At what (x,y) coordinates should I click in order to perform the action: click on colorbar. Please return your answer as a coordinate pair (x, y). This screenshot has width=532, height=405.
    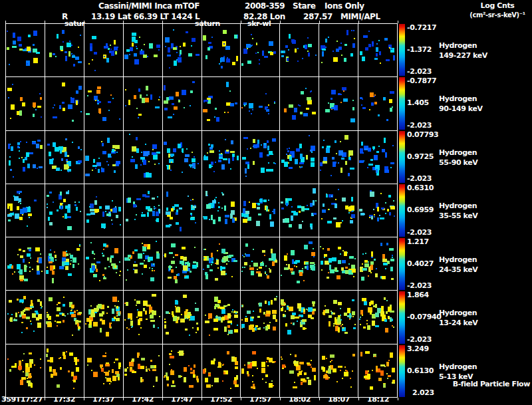
    Looking at the image, I should click on (402, 157).